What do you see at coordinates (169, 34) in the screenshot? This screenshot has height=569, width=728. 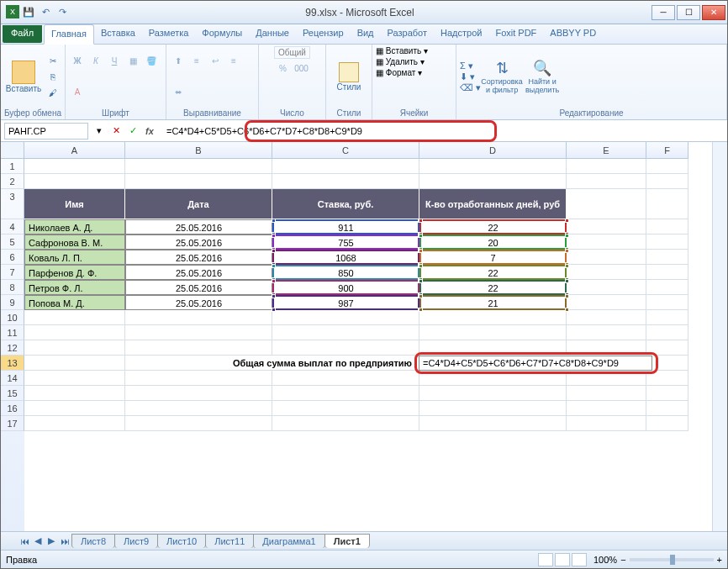 I see `tab-layout: Разметка` at bounding box center [169, 34].